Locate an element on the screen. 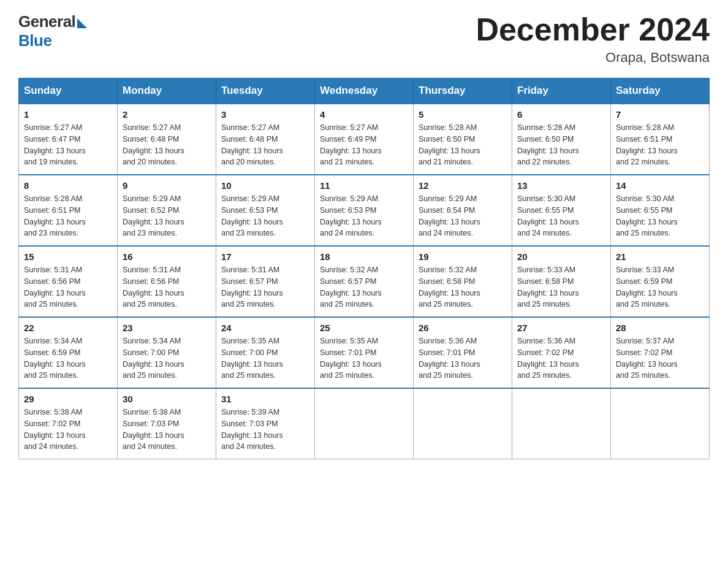 The image size is (728, 563). day-number: 7 is located at coordinates (660, 114).